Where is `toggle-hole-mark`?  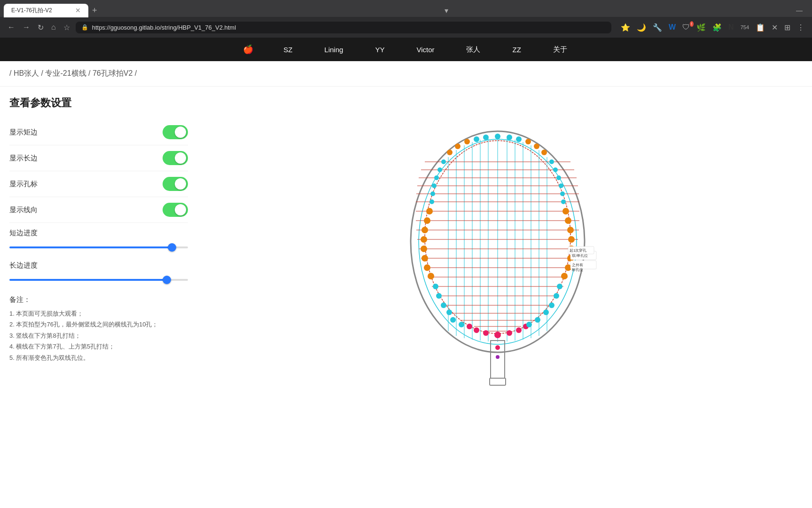
toggle-hole-mark is located at coordinates (175, 184).